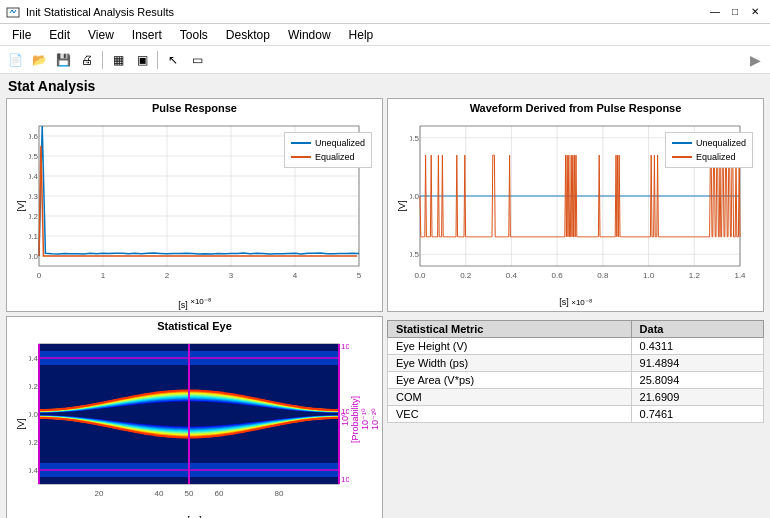 The image size is (770, 518). What do you see at coordinates (60, 35) in the screenshot?
I see `menu-edit: Edit` at bounding box center [60, 35].